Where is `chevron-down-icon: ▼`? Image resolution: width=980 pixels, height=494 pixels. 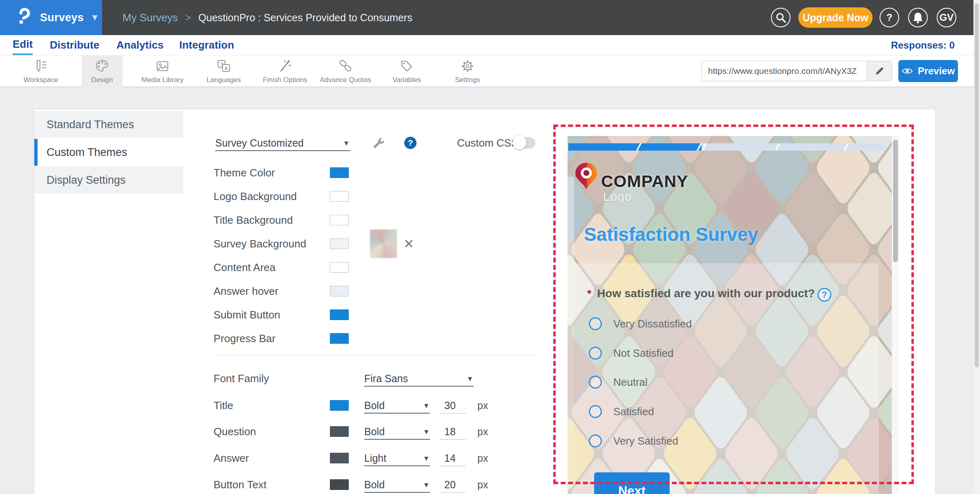 chevron-down-icon: ▼ is located at coordinates (95, 18).